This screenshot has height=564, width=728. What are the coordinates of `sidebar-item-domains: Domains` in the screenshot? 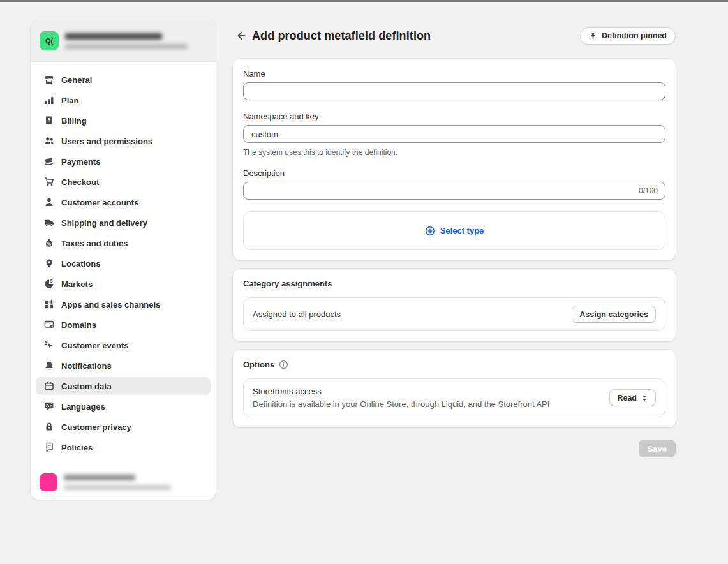 It's located at (123, 325).